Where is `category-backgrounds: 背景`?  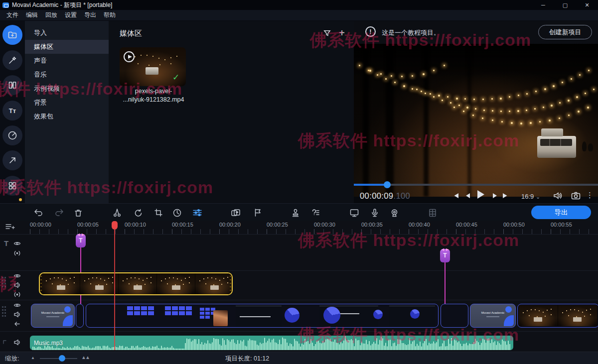 category-backgrounds: 背景 is located at coordinates (67, 103).